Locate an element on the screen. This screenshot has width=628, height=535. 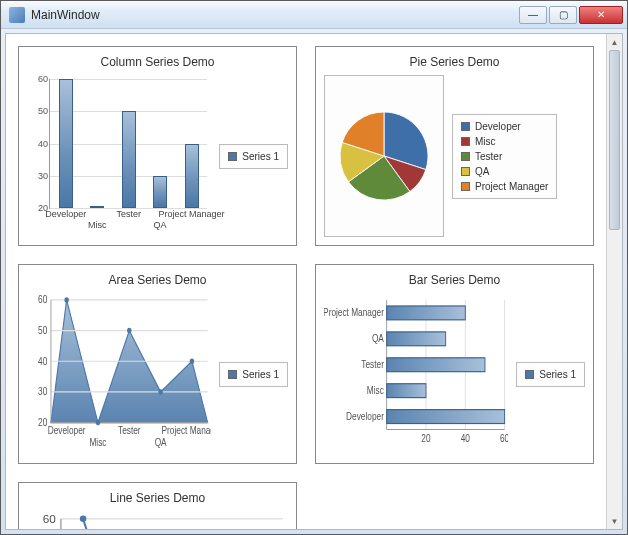
titlebar: MainWindow — ▢ ✕ is located at coordinates (314, 15).